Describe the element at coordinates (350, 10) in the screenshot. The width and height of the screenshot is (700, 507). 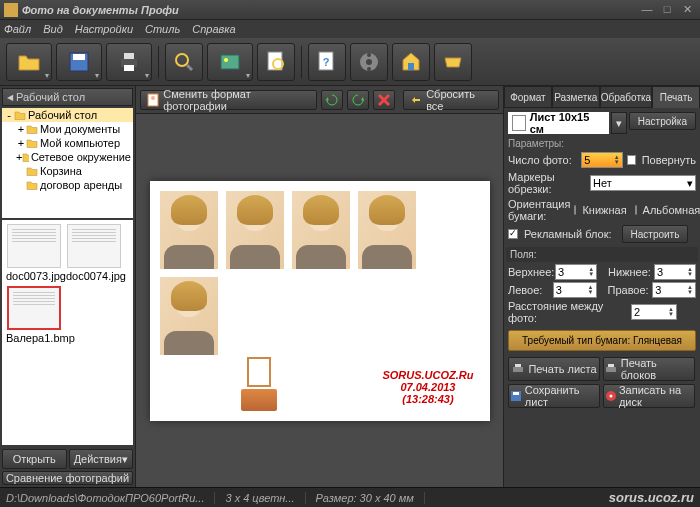
I see `titlebar: Фото на документы Профи — □ ✕` at that location.